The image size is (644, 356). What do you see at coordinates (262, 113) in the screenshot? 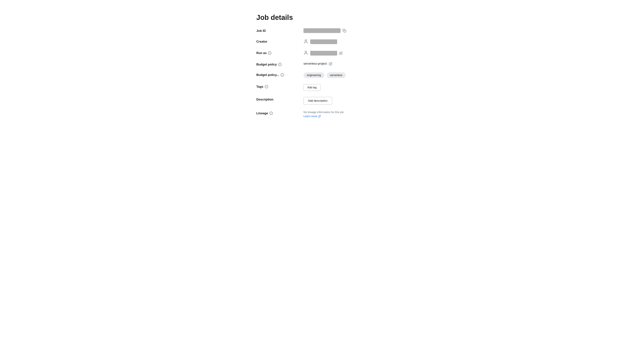
I see `lineage-label: Lineage` at bounding box center [262, 113].